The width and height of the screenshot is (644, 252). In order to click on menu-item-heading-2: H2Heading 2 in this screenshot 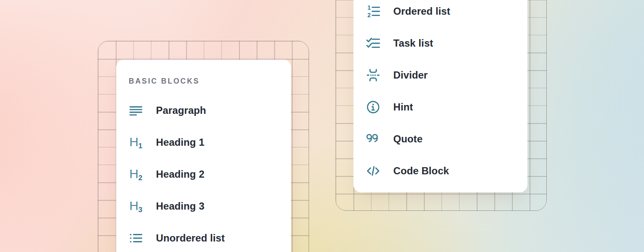, I will do `click(167, 174)`.